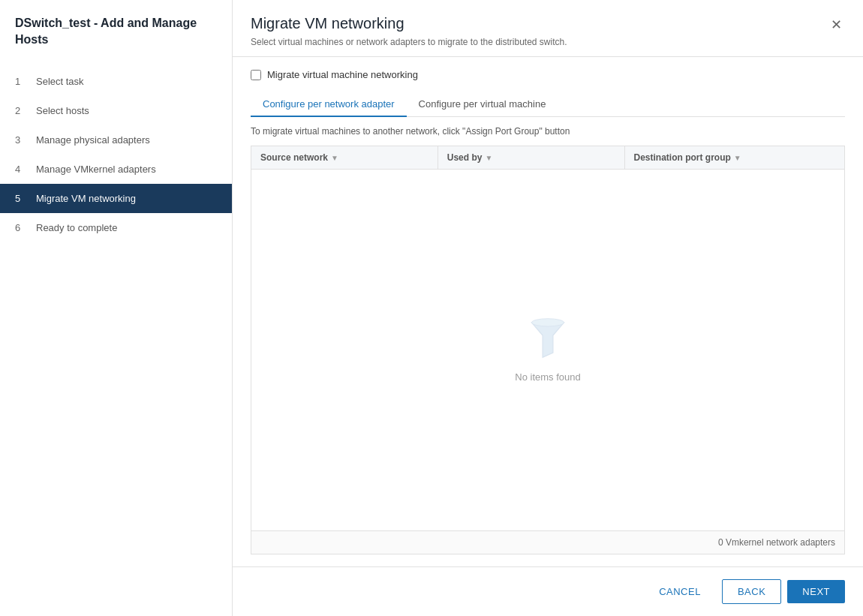  What do you see at coordinates (86, 198) in the screenshot?
I see `sidebar-item-label-5: Migrate VM networking` at bounding box center [86, 198].